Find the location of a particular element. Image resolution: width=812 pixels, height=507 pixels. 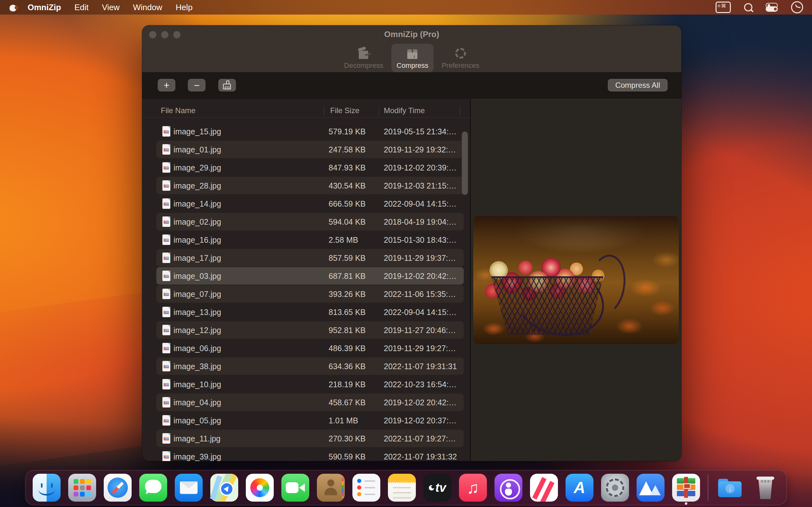

table-row: image_06.jpg 486.39 KB 2019-11-29 19:27:… is located at coordinates (306, 348).